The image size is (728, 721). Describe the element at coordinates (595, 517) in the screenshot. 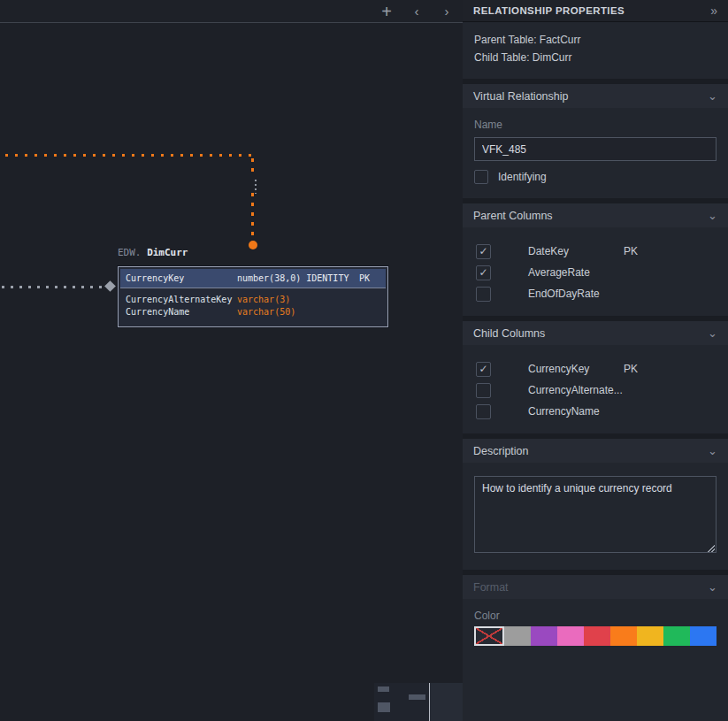

I see `description-content: How to identify a unique currency record` at that location.